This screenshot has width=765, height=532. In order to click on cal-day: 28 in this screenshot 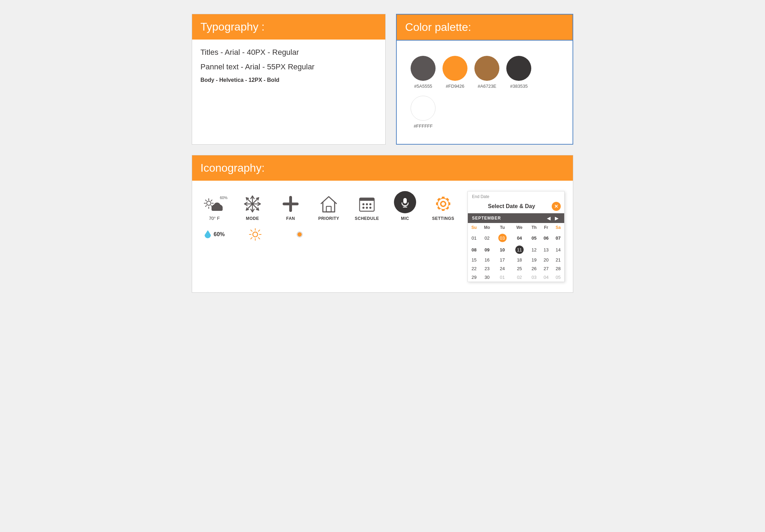, I will do `click(558, 268)`.